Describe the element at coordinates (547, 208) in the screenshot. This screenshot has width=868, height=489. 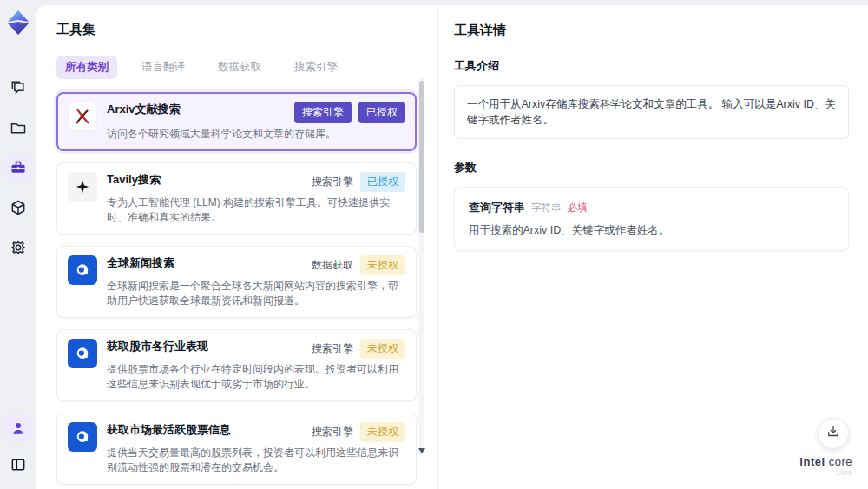
I see `parameter-type: 字符串` at that location.